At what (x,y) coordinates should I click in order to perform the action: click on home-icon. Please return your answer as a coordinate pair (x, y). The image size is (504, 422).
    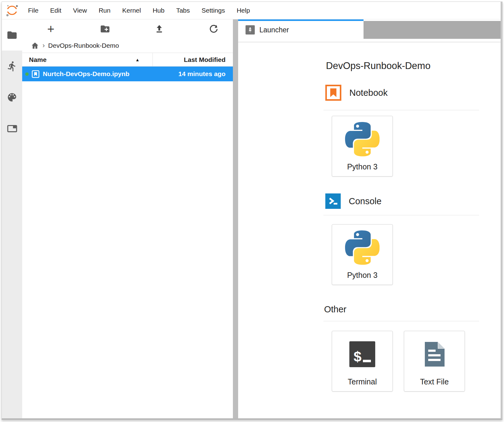
    Looking at the image, I should click on (35, 46).